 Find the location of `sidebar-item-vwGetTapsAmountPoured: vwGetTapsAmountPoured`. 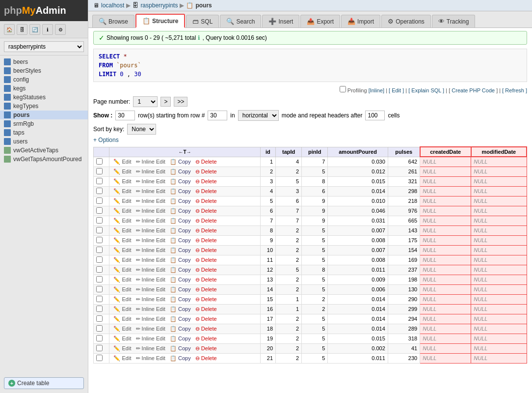

sidebar-item-vwGetTapsAmountPoured: vwGetTapsAmountPoured is located at coordinates (44, 159).